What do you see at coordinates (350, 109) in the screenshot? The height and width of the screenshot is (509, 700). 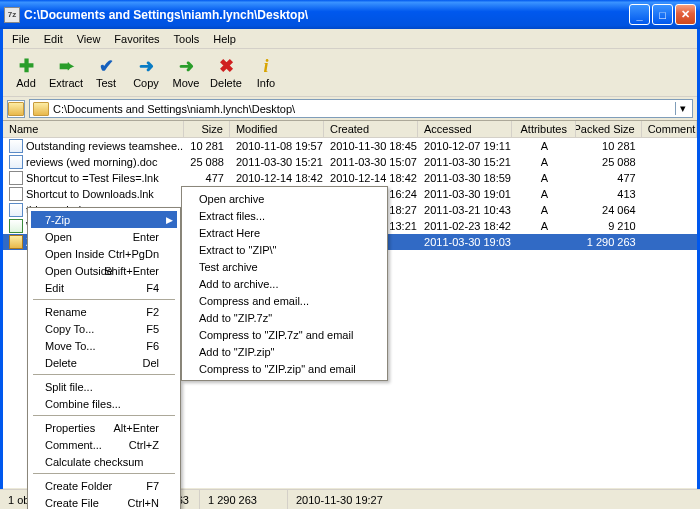 I see `address-bar: C:\Documents and Settings\niamh.lynch\De…` at bounding box center [350, 109].